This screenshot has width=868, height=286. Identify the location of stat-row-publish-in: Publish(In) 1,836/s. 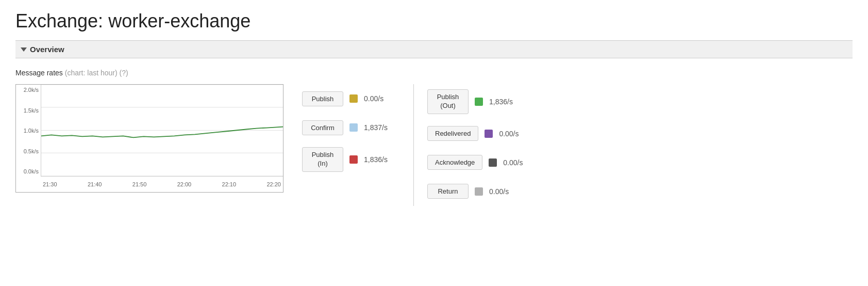
(351, 160).